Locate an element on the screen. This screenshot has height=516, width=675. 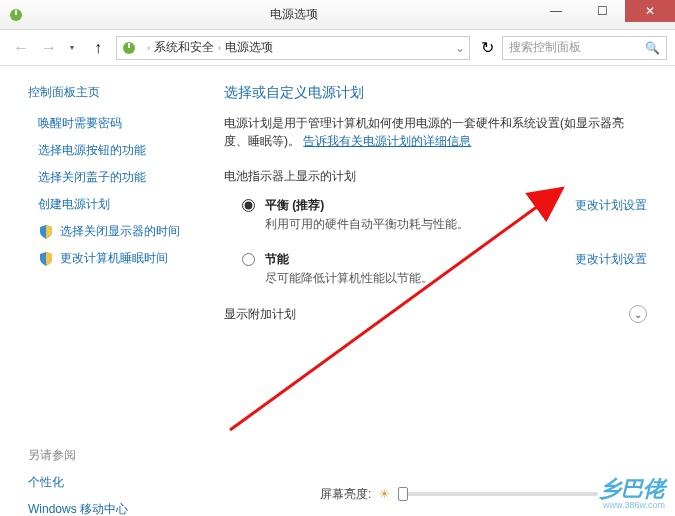
sidebar-item-display-off: 选择关闭显示器的时间 is located at coordinates (114, 232).